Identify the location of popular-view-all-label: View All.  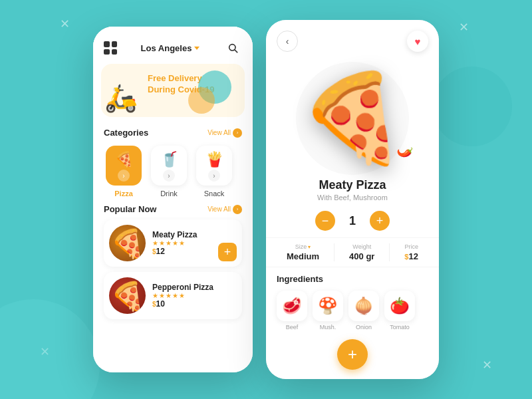
(219, 209).